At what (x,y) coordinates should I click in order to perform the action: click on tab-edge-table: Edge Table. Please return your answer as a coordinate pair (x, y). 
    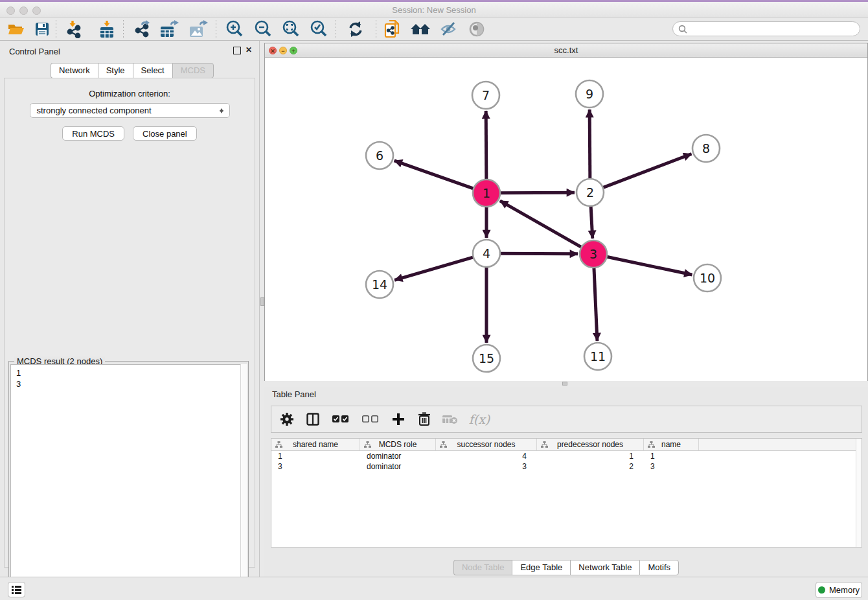
    Looking at the image, I should click on (541, 568).